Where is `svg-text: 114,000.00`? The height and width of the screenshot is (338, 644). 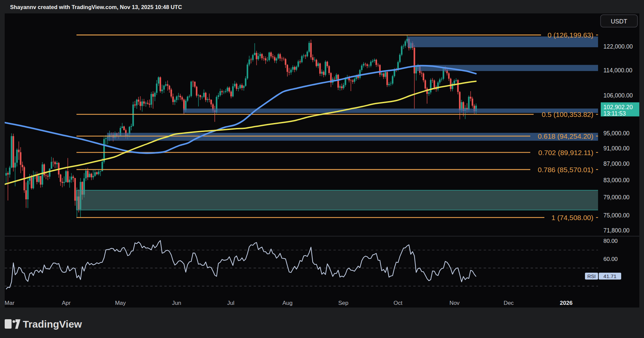
svg-text: 114,000.00 is located at coordinates (618, 70).